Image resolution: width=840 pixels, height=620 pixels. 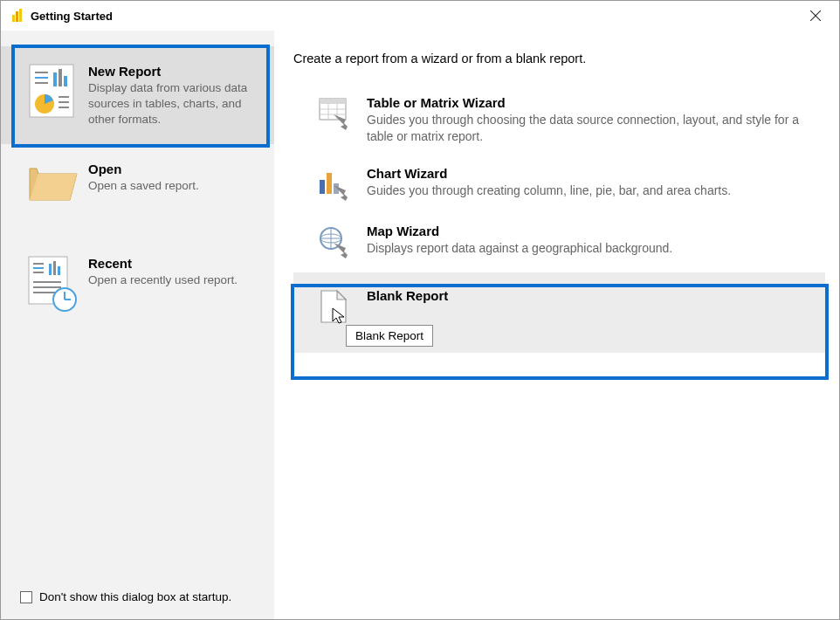 What do you see at coordinates (138, 286) in the screenshot?
I see `sidebar-item-recent: Recent Open a recently used report.` at bounding box center [138, 286].